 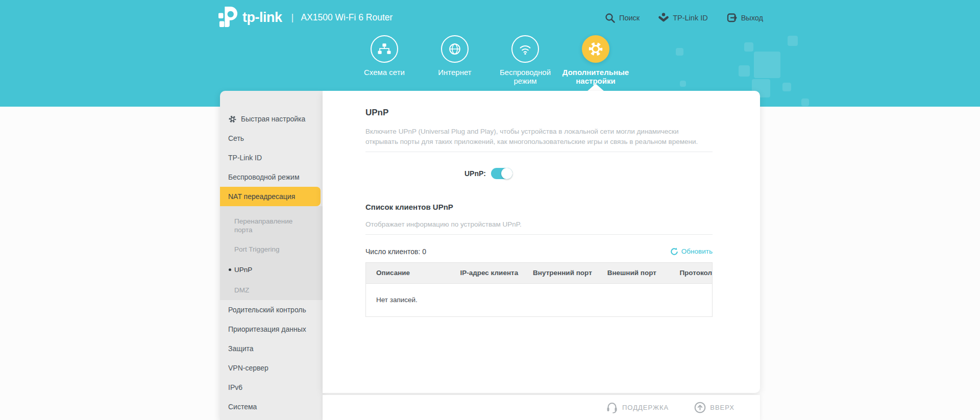 I want to click on tab-network-map: Схема сети, so click(x=384, y=60).